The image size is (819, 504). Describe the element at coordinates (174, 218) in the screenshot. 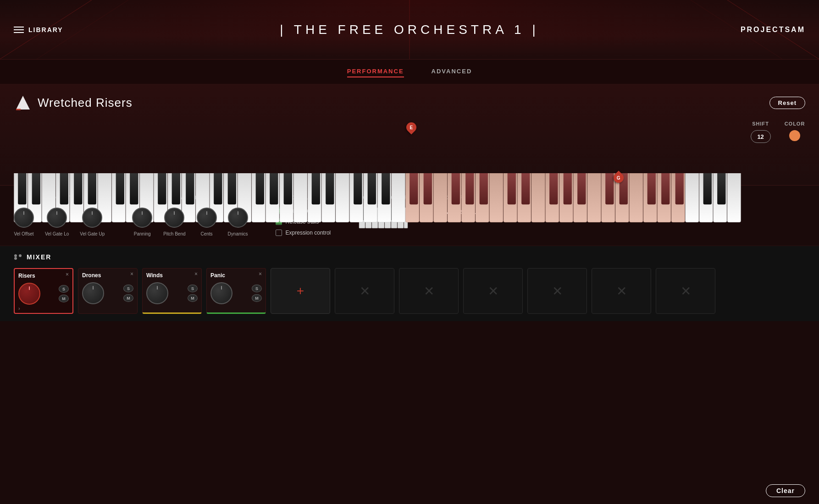

I see `pitch-bend-knob` at that location.